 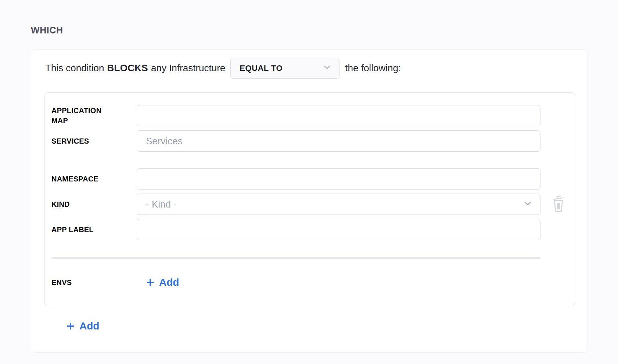 What do you see at coordinates (89, 326) in the screenshot?
I see `footer-add-label: Add` at bounding box center [89, 326].